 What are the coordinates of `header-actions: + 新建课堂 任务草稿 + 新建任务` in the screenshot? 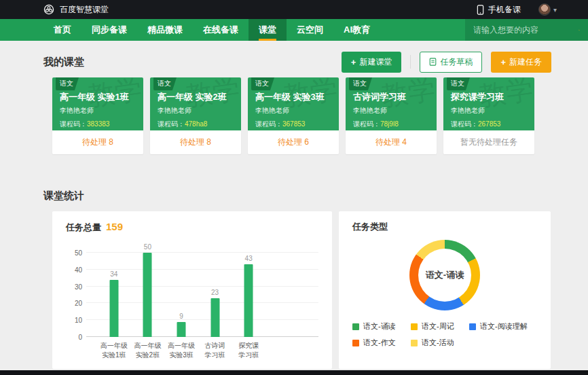 It's located at (447, 62).